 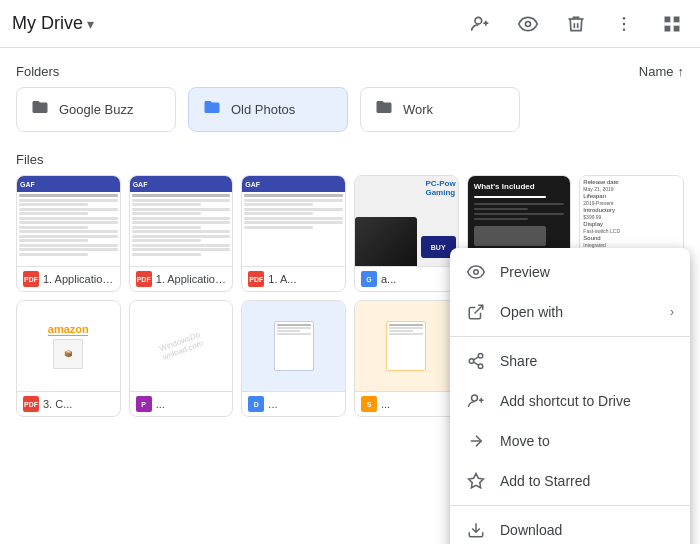 What do you see at coordinates (90, 24) in the screenshot?
I see `dropdown-arrow-icon: ▾` at bounding box center [90, 24].